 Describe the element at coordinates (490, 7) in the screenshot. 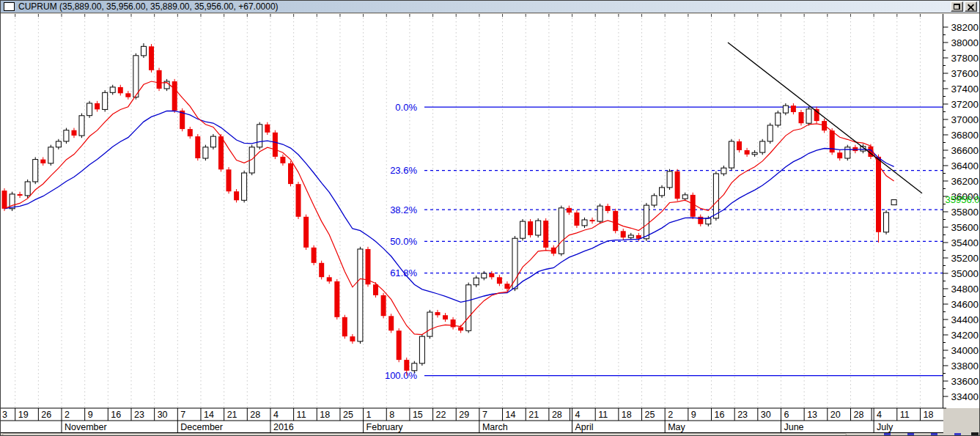

I see `window-titlebar: CUPRUM (35,889.00, 35,956.00, 35,889.00,…` at that location.